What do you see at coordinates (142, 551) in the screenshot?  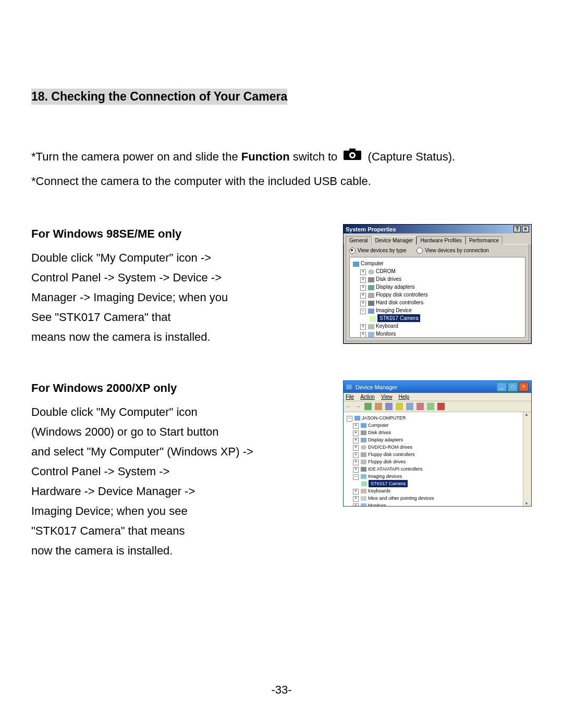 I see `instruction-line: now the camera is installed.` at bounding box center [142, 551].